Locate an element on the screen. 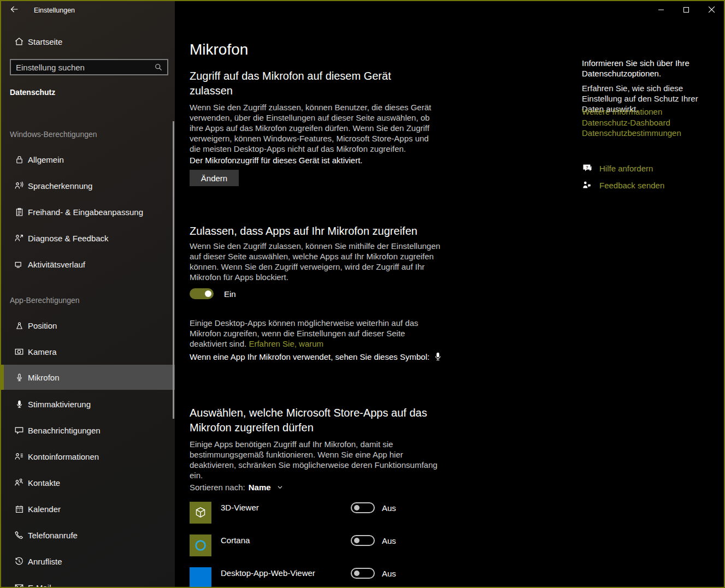 The width and height of the screenshot is (725, 588). camera-icon is located at coordinates (19, 352).